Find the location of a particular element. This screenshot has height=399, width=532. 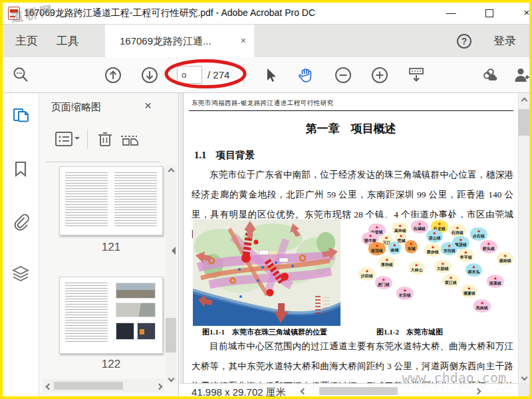

town-label: 桥头镇 is located at coordinates (489, 249).